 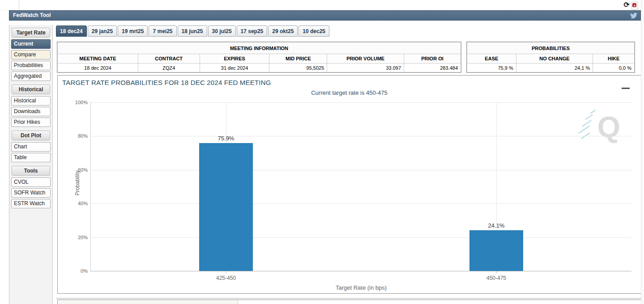 I want to click on probabilities-table: PROBABILITIESEASENO CHANGEHIKE75,9 %24,1…, so click(x=550, y=57).